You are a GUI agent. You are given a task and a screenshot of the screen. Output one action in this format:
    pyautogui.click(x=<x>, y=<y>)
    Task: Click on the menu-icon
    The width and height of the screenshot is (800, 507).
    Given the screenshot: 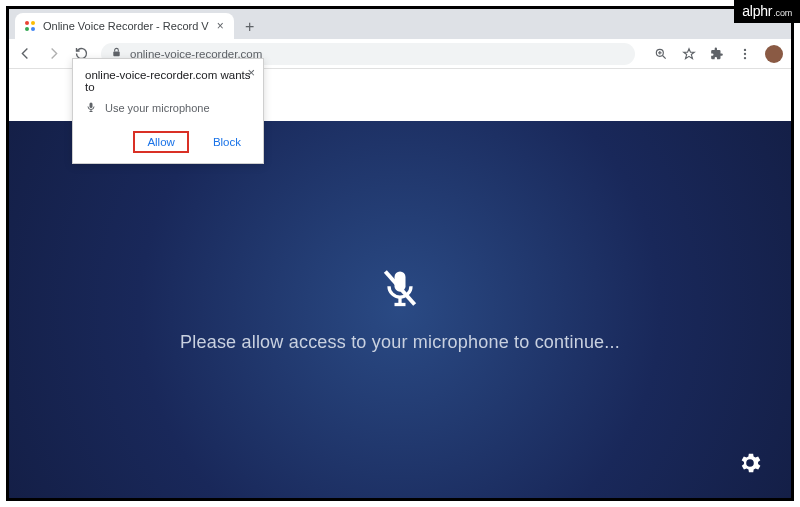 What is the action you would take?
    pyautogui.click(x=745, y=54)
    